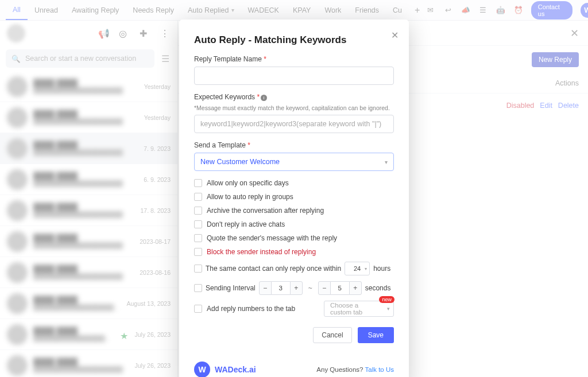  Describe the element at coordinates (448, 10) in the screenshot. I see `reply-icon: ↩` at that location.